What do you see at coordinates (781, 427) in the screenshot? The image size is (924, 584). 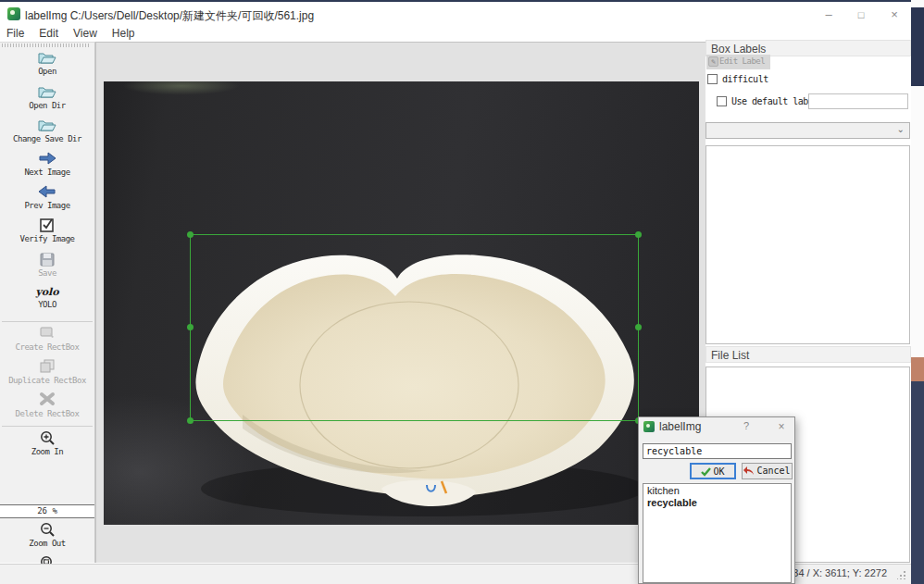 I see `dialog-close-button: ×` at bounding box center [781, 427].